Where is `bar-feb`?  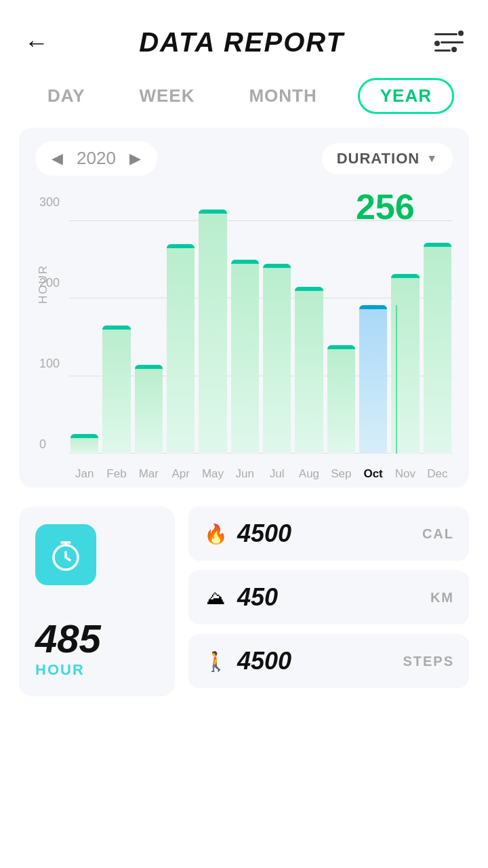
bar-feb is located at coordinates (117, 318).